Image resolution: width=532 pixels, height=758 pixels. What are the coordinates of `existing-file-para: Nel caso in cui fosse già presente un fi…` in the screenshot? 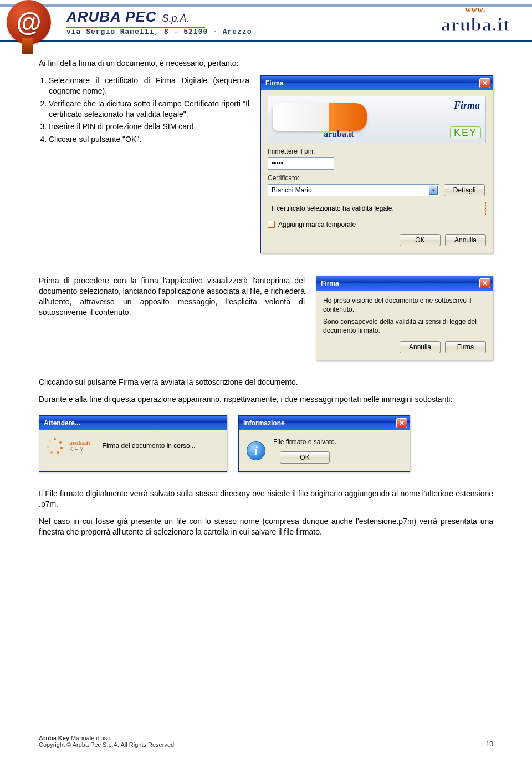 It's located at (266, 527).